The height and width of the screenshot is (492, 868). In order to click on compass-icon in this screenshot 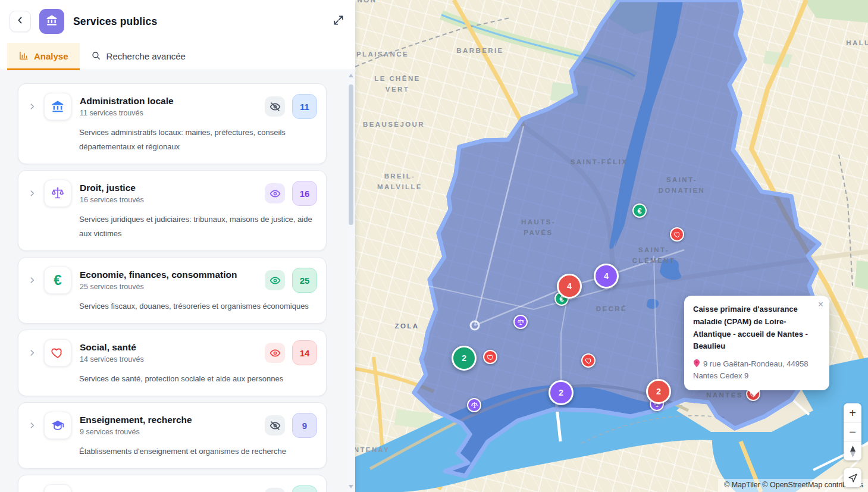, I will do `click(853, 452)`.